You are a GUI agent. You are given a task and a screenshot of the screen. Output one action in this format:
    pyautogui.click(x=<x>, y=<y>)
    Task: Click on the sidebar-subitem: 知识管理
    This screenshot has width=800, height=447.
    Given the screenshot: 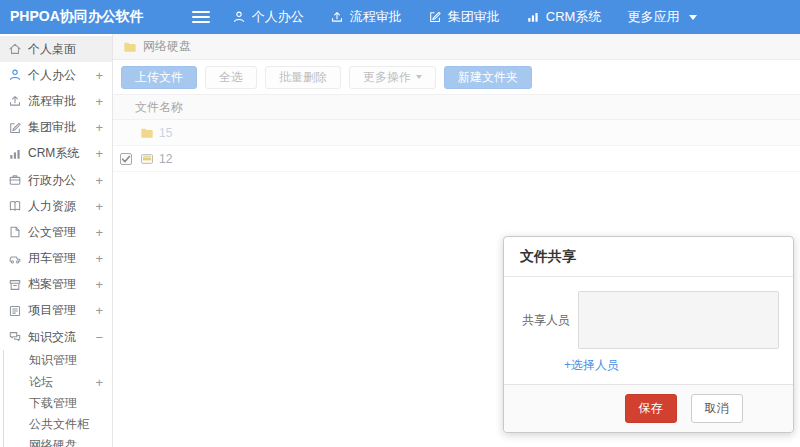 What is the action you would take?
    pyautogui.click(x=58, y=360)
    